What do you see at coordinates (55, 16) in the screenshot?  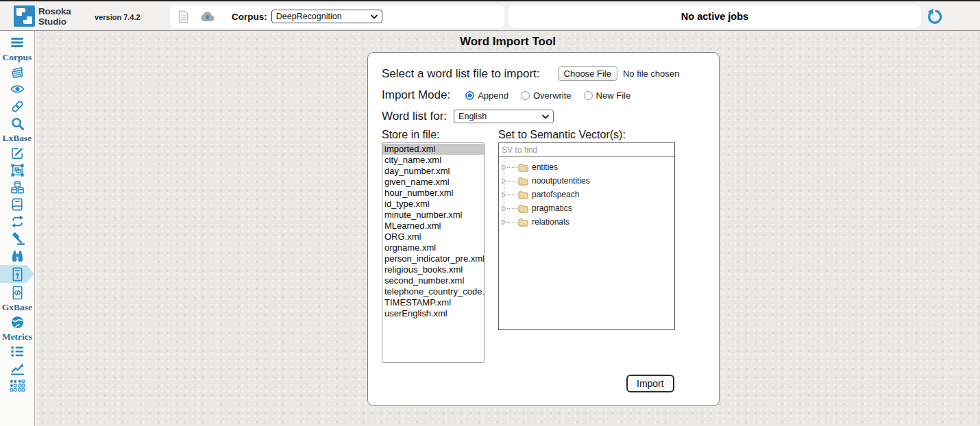 I see `app-name: Rosoka Studio` at bounding box center [55, 16].